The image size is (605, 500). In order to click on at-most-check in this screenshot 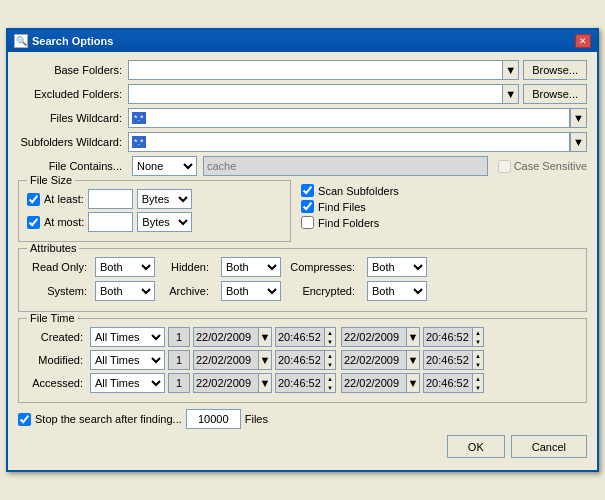, I will do `click(34, 222)`.